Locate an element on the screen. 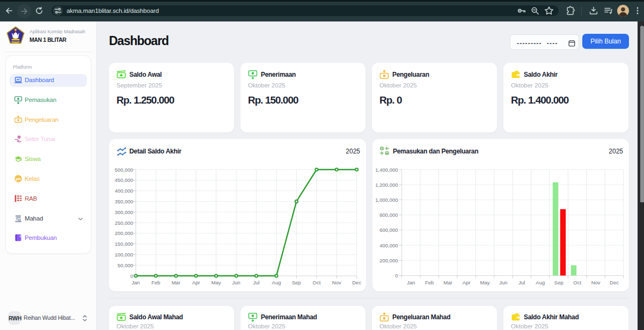 The height and width of the screenshot is (330, 644). svg-text: 100,000 is located at coordinates (124, 254).